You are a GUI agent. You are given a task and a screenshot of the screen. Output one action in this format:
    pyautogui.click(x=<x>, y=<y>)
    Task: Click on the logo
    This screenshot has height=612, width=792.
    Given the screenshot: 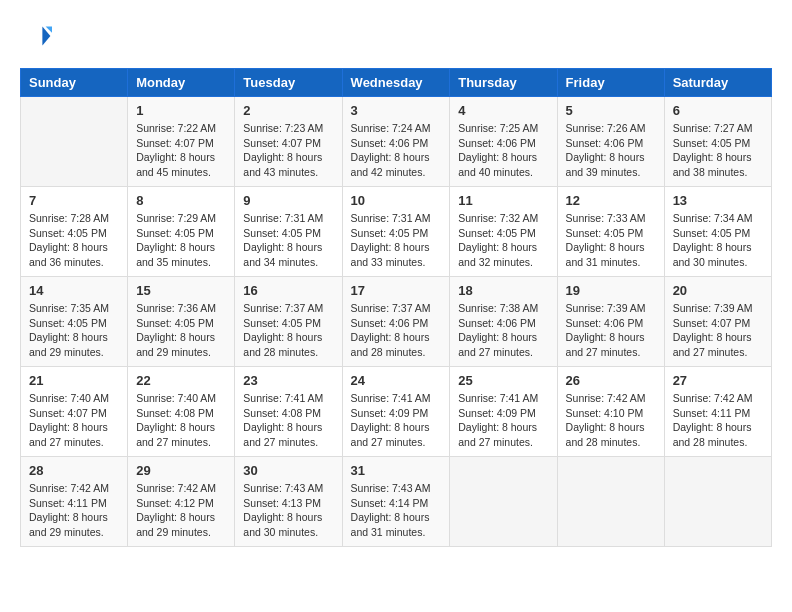 What is the action you would take?
    pyautogui.click(x=38, y=36)
    